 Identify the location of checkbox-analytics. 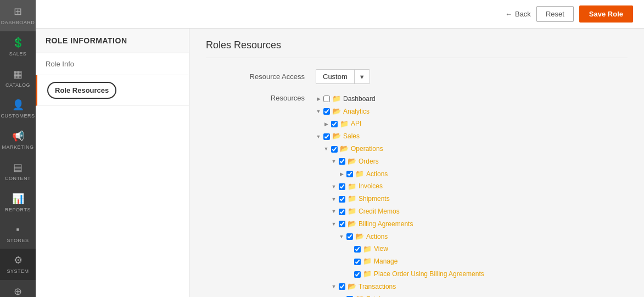
(327, 111).